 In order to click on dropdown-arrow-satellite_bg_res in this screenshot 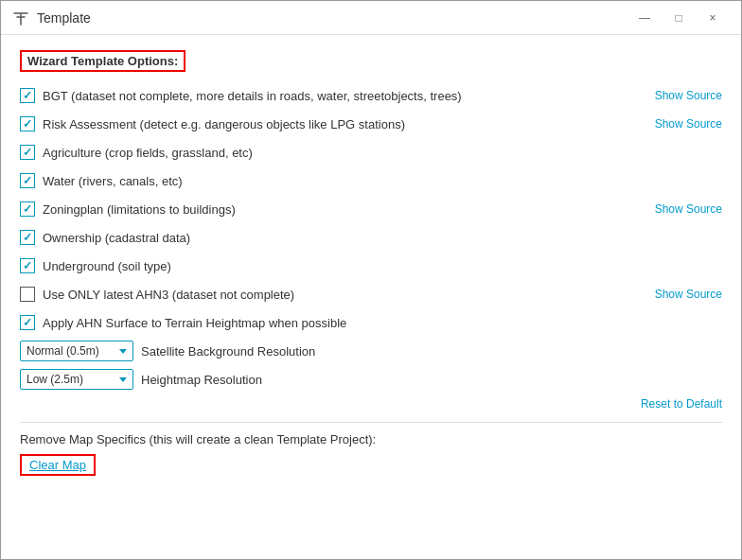, I will do `click(123, 352)`.